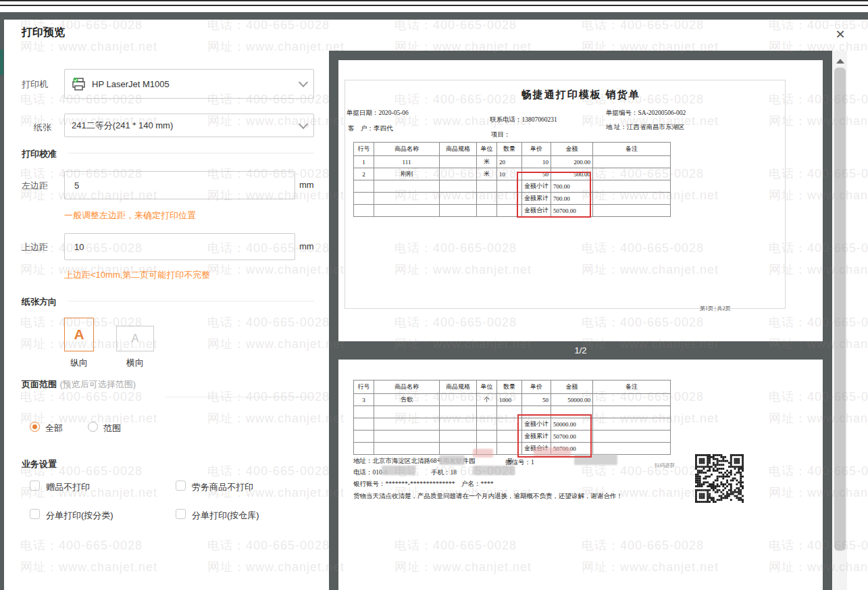 The image size is (868, 590). Describe the element at coordinates (494, 470) in the screenshot. I see `redaction-blur` at that location.